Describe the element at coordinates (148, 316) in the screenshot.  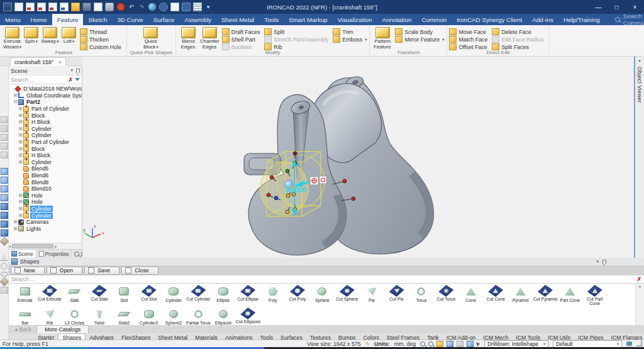
I see `catalog-item: Cylinder2` at that location.